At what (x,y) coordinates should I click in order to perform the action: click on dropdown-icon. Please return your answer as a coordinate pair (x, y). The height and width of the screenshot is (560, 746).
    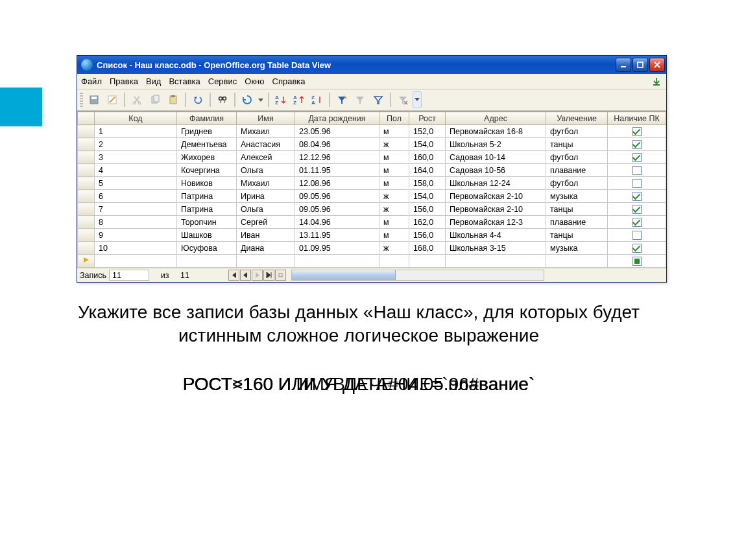
    Looking at the image, I should click on (261, 100).